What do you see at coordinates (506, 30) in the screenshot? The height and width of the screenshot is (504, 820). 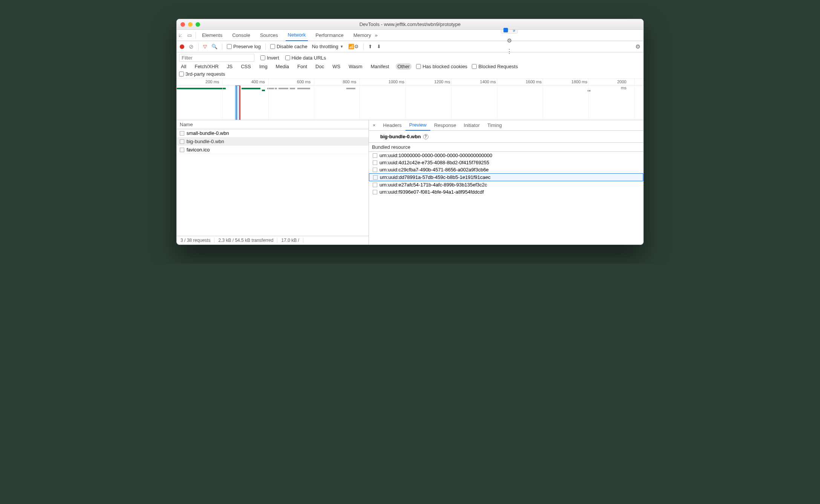 I see `message-icon` at bounding box center [506, 30].